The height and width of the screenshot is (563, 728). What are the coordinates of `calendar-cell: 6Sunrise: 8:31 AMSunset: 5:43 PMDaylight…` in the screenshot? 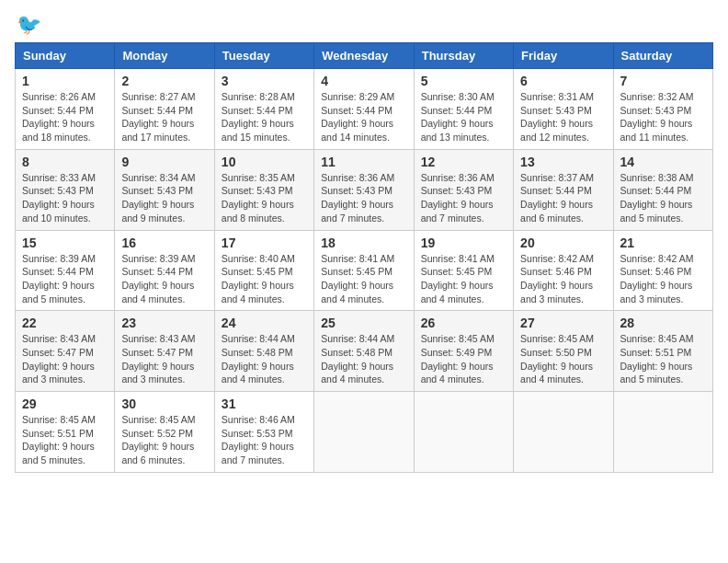 It's located at (563, 109).